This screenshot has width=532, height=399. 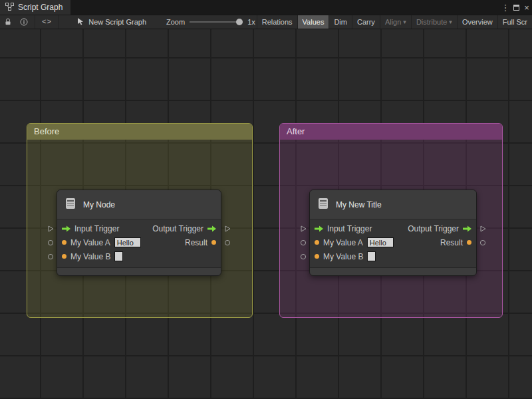 What do you see at coordinates (176, 22) in the screenshot?
I see `zoom-label: Zoom` at bounding box center [176, 22].